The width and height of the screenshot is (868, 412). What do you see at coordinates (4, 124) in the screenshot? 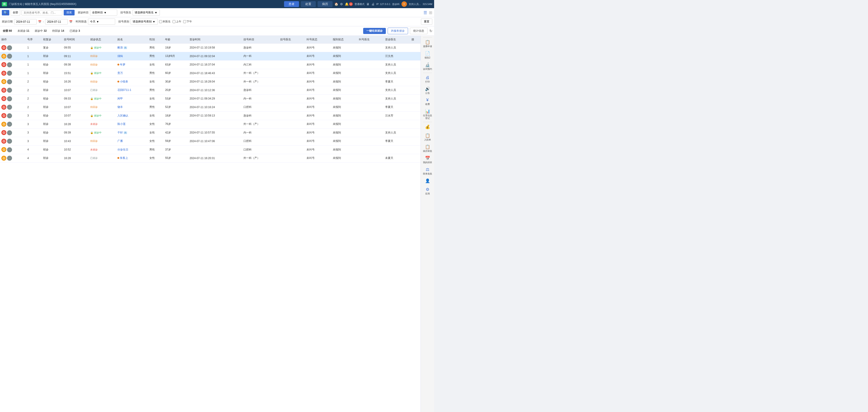
I see `op-power-9: ⏻` at bounding box center [4, 124].